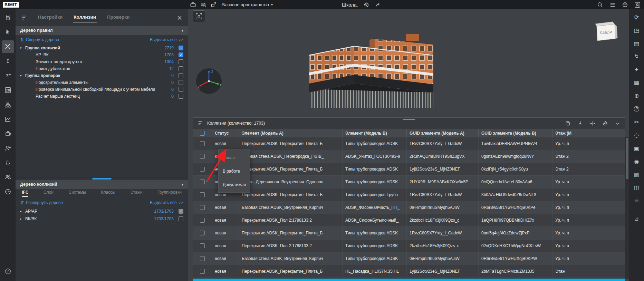 The height and width of the screenshot is (281, 644). I want to click on column-element-b: Элемент (Модель В), so click(375, 133).